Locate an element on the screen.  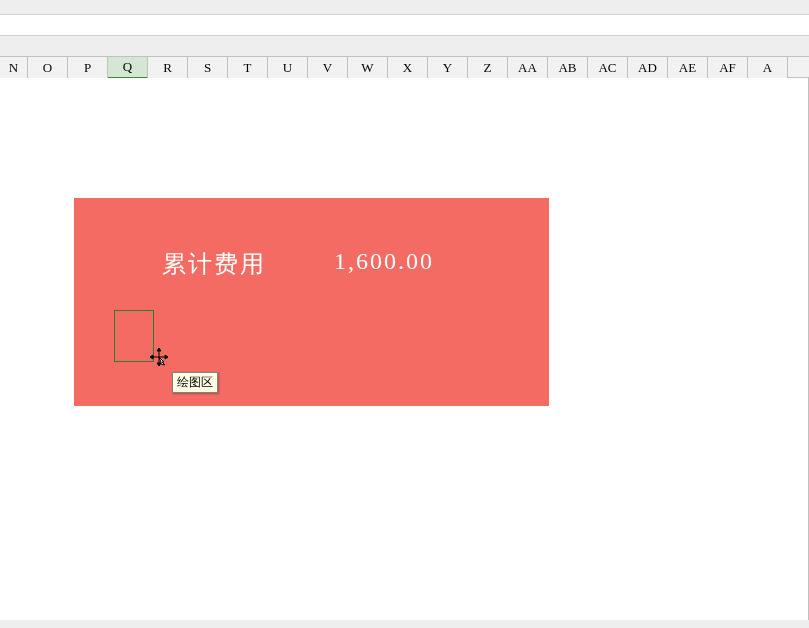
statusbar-area is located at coordinates (404, 624).